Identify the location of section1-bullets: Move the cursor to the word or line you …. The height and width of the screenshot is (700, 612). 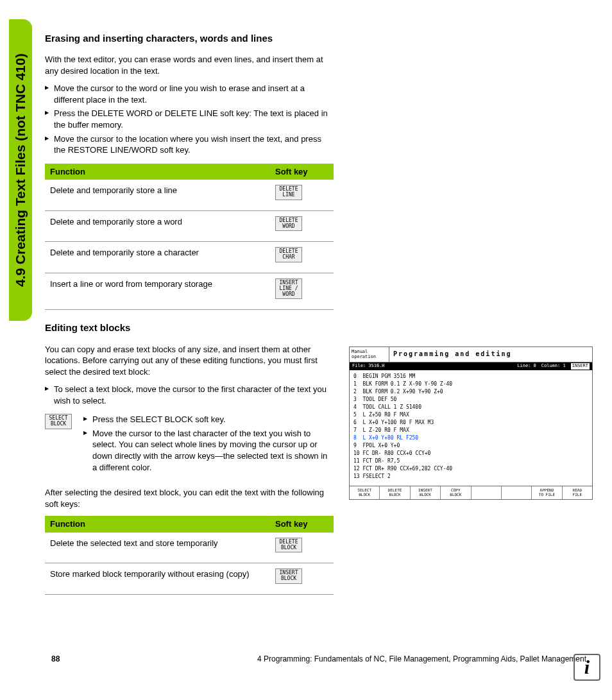
(189, 119).